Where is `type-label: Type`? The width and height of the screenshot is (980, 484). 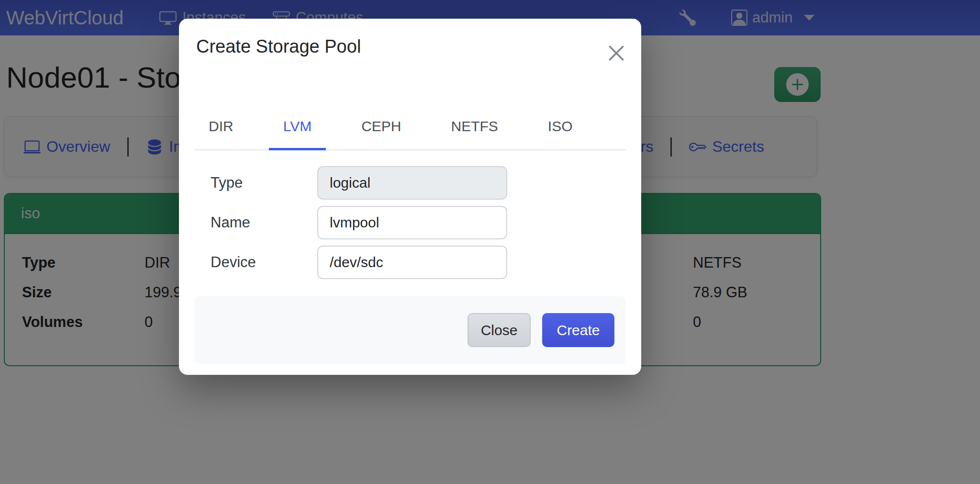
type-label: Type is located at coordinates (264, 183).